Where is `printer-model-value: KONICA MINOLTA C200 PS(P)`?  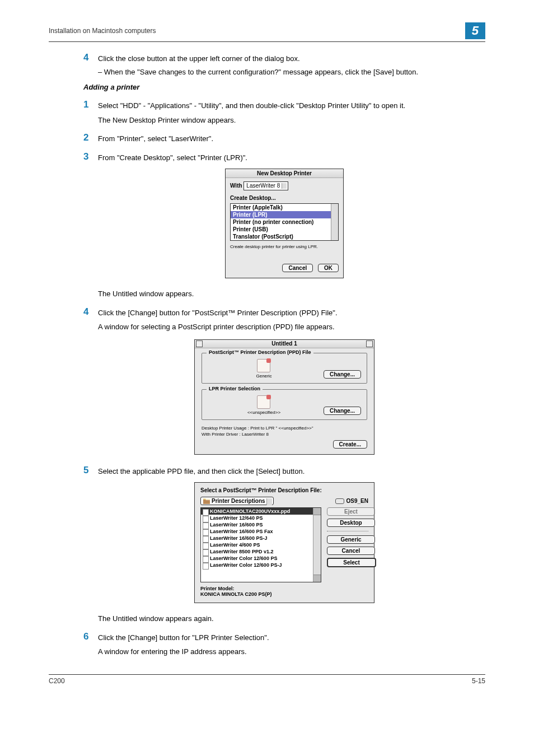 printer-model-value: KONICA MINOLTA C200 PS(P) is located at coordinates (236, 594).